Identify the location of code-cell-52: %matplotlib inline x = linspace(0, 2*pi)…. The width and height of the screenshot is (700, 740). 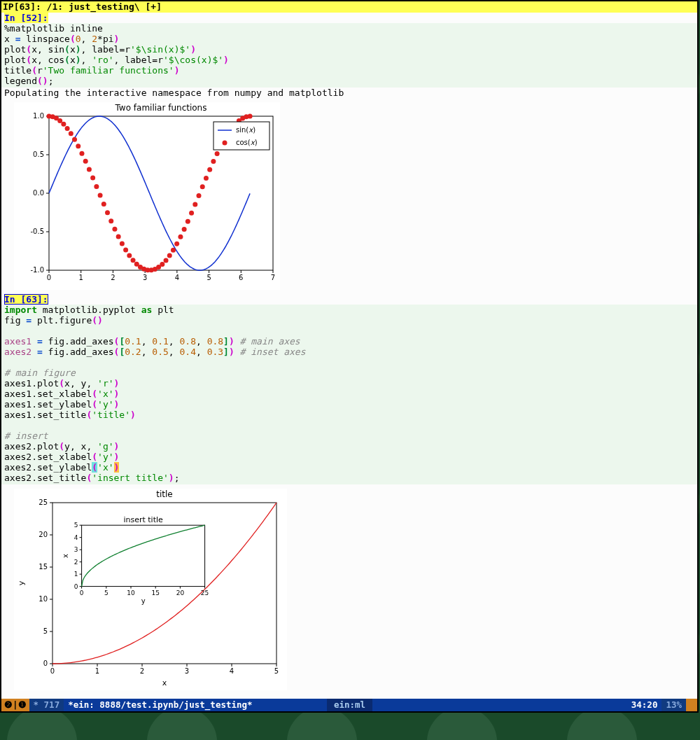
(349, 55).